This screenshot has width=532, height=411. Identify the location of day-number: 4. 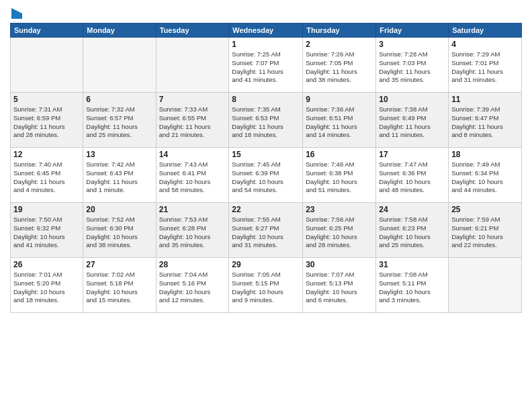
(485, 44).